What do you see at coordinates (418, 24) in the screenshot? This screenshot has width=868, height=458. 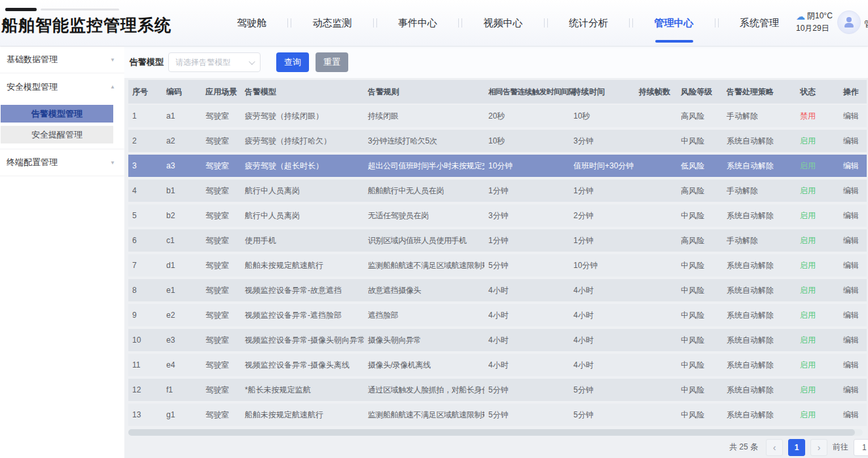 I see `nav-item-3: 事件中心` at bounding box center [418, 24].